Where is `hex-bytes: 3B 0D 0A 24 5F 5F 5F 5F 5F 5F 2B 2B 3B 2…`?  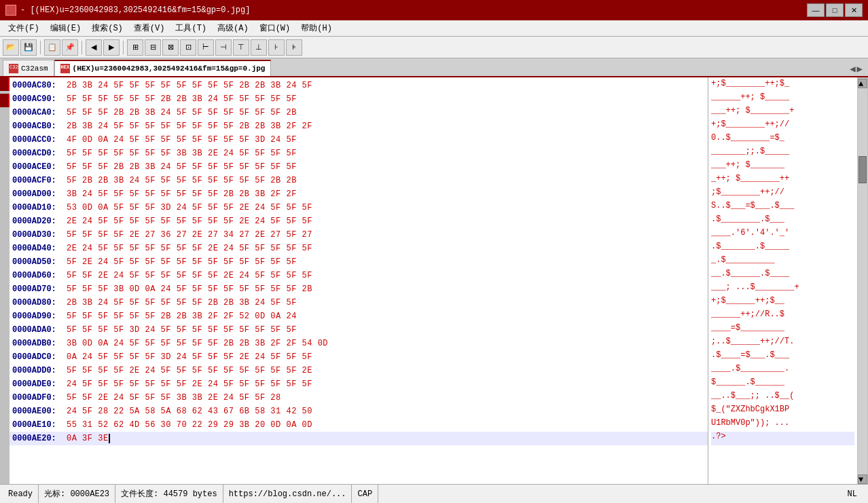
hex-bytes: 3B 0D 0A 24 5F 5F 5F 5F 5F 5F 2B 2B 3B 2… is located at coordinates (386, 343).